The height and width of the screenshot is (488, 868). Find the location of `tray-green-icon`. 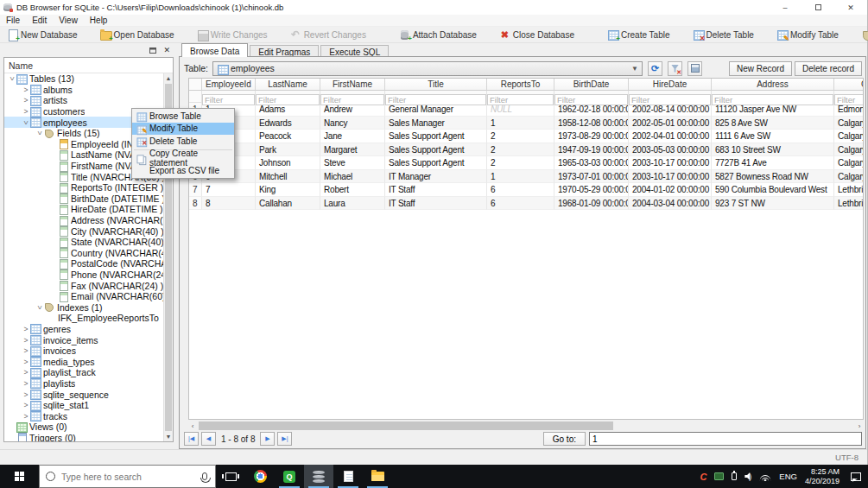

tray-green-icon is located at coordinates (719, 477).